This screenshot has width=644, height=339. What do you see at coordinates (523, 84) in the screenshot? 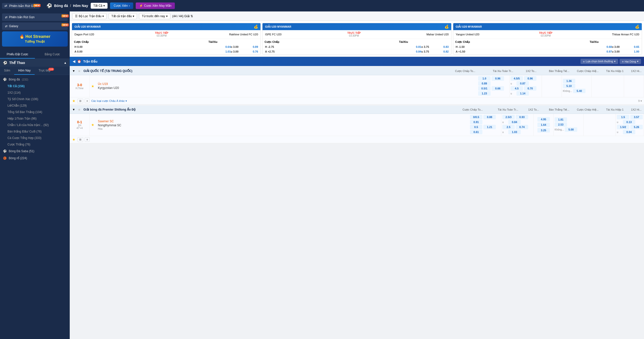
I see `xiu-val-1: 0.87` at bounding box center [523, 84].